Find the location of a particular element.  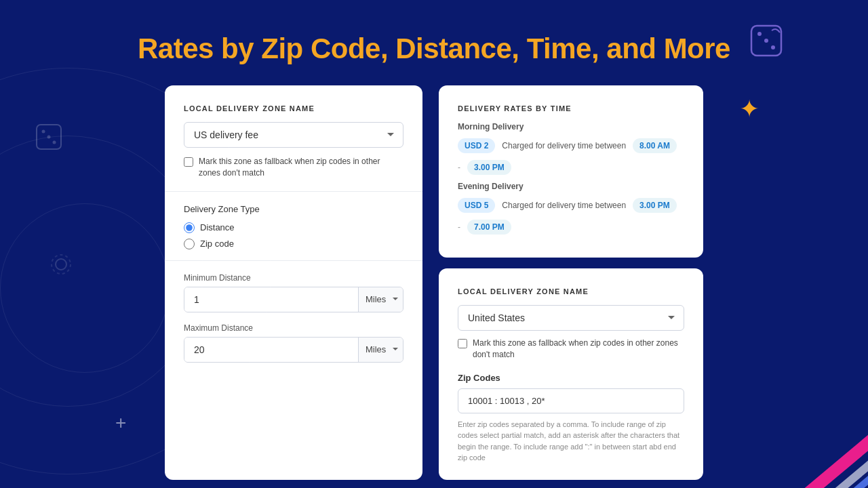

morning-end-badge: 3.00 PM is located at coordinates (490, 167).